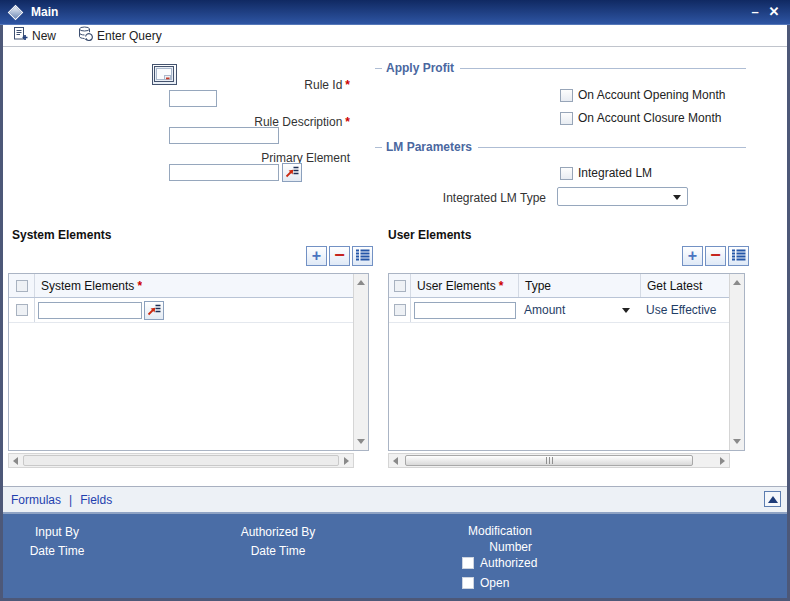  I want to click on number-label: Number, so click(482, 547).